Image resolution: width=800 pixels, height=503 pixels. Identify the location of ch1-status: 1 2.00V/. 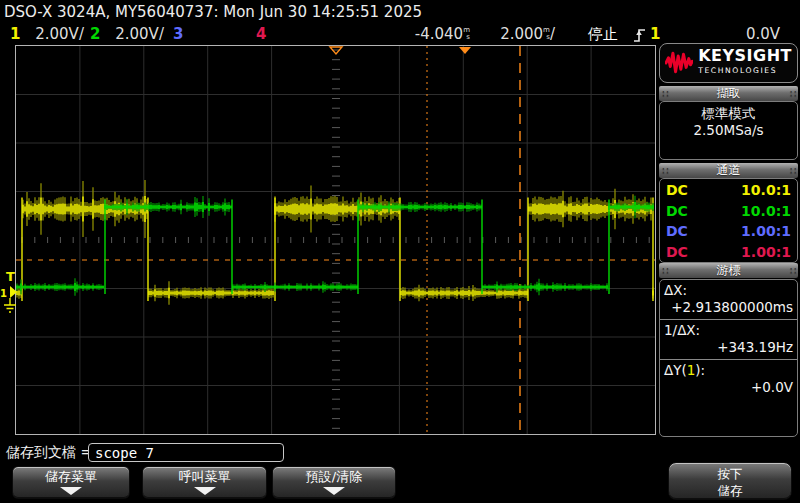
(47, 35).